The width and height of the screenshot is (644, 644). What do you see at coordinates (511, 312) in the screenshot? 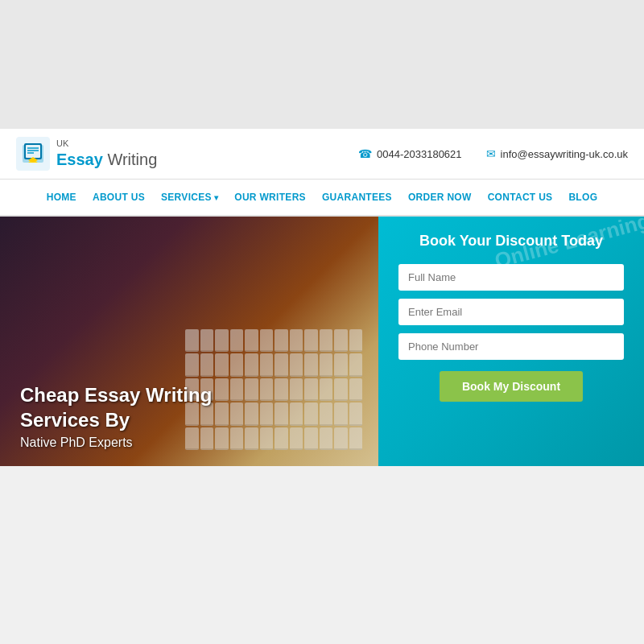
I see `email-input` at bounding box center [511, 312].